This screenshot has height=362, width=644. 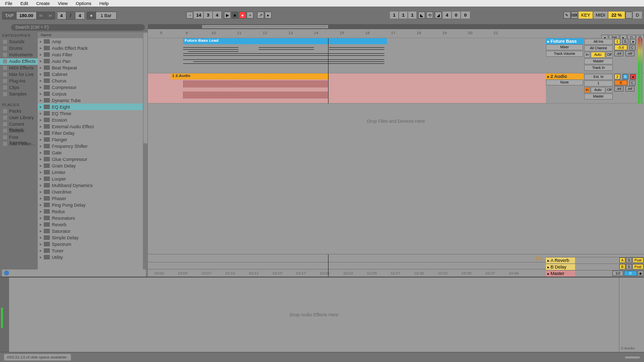 I want to click on device-item-simple-delay: ▸Simple Delay, so click(x=93, y=237).